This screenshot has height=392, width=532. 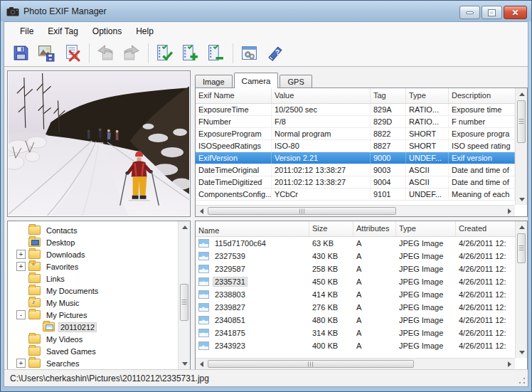 I want to click on tree-vertical-scrollbar, so click(x=183, y=295).